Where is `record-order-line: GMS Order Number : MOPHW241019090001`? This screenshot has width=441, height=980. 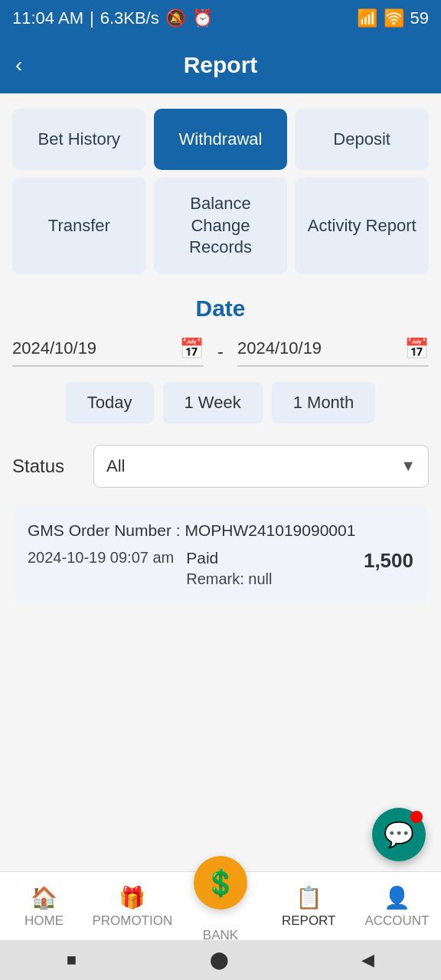
record-order-line: GMS Order Number : MOPHW241019090001 is located at coordinates (220, 531).